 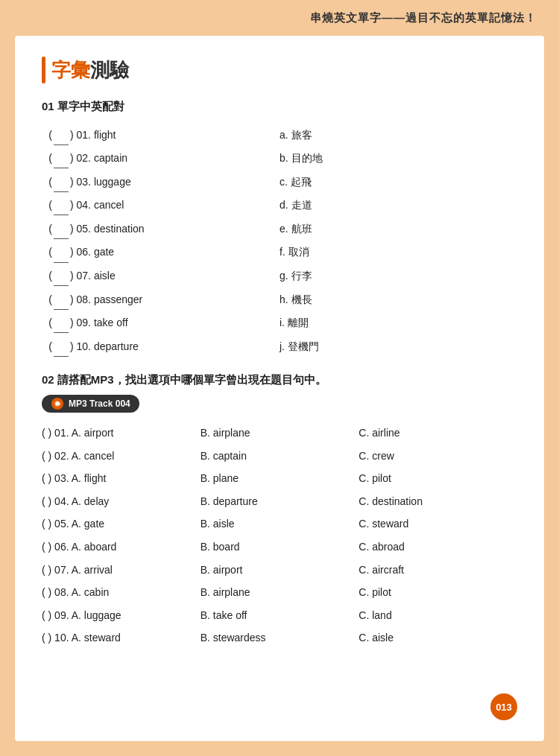 I want to click on match-right-item: f. 取消, so click(x=398, y=252).